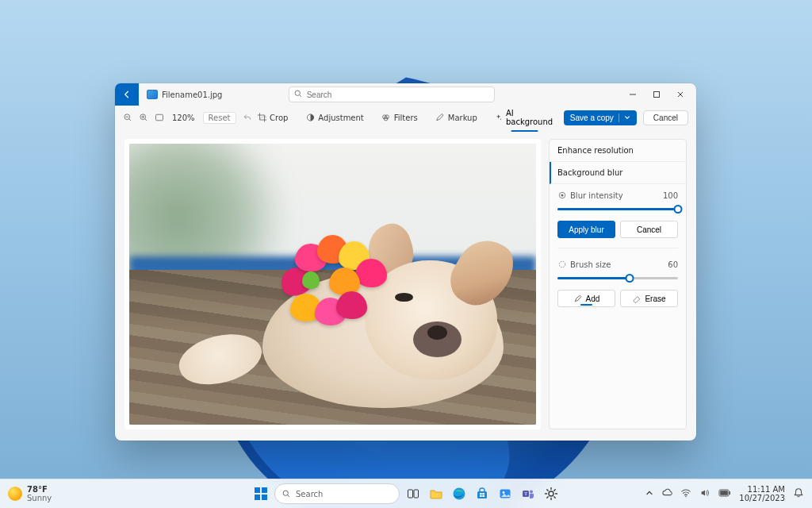 The image size is (812, 508). I want to click on weather-cond: Sunny, so click(40, 498).